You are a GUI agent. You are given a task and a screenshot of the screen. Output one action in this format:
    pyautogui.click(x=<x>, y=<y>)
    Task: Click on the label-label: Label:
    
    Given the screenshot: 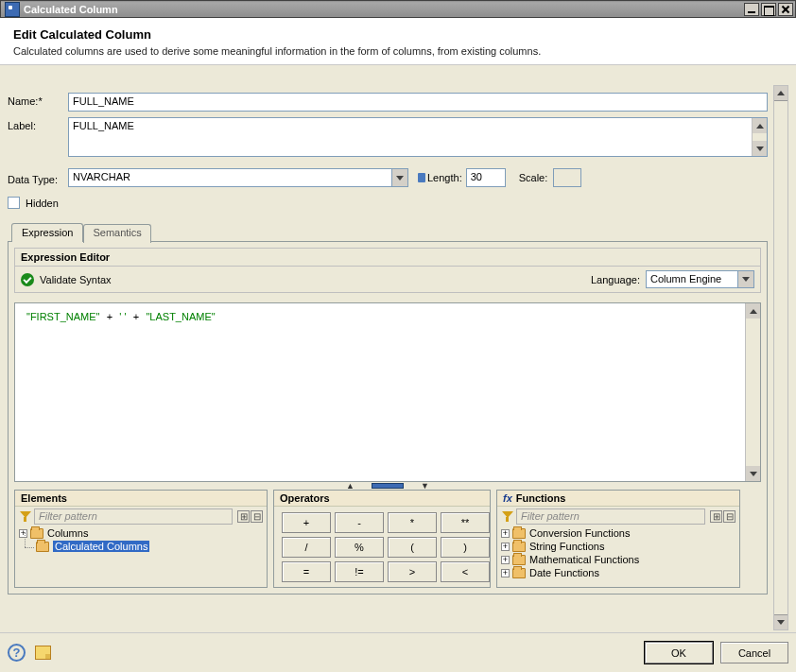 What is the action you would take?
    pyautogui.click(x=38, y=125)
    